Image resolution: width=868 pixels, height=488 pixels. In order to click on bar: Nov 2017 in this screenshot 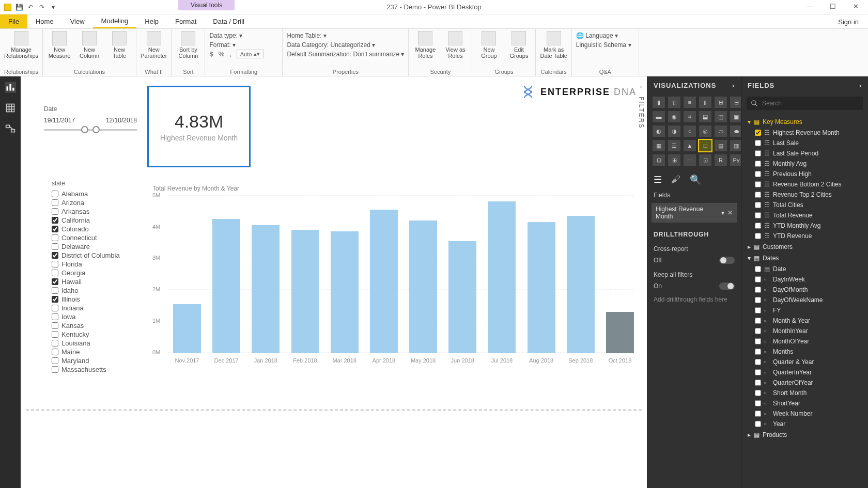, I will do `click(187, 328)`.